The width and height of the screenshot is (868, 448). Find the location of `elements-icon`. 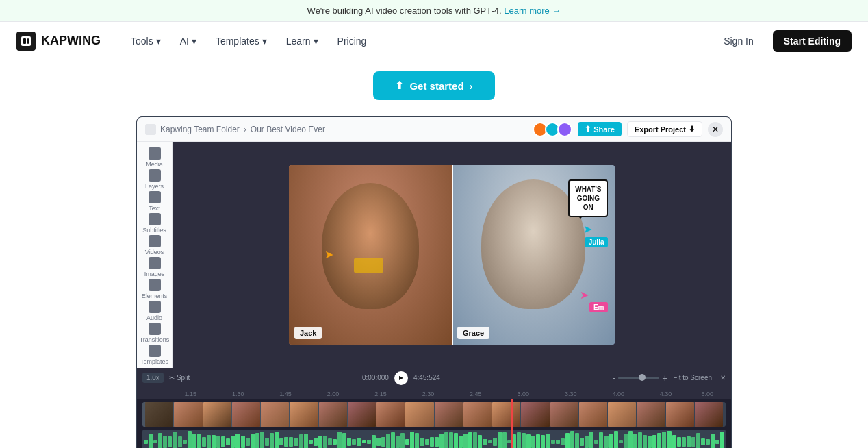

elements-icon is located at coordinates (155, 285).